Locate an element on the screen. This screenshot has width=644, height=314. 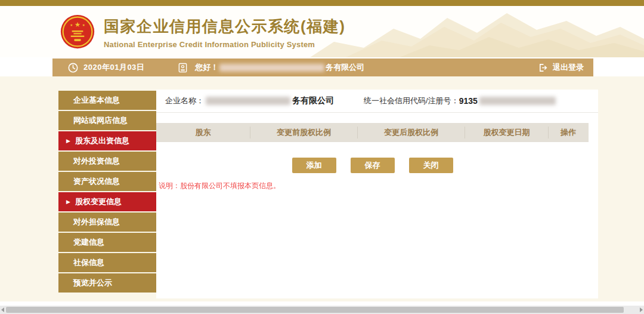
greeting-prefix: 您好！ is located at coordinates (206, 67).